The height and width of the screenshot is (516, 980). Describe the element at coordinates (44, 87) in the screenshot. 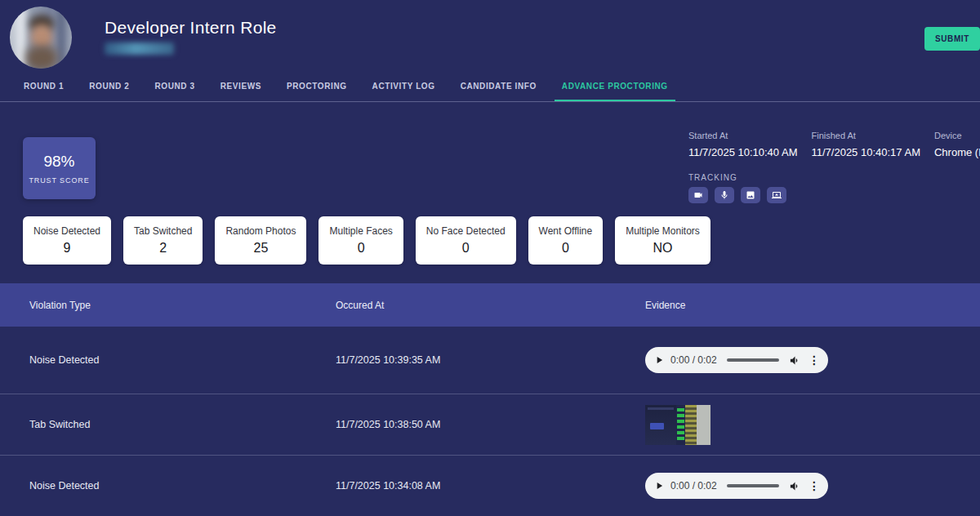

I see `tab-round-1: ROUND 1` at that location.